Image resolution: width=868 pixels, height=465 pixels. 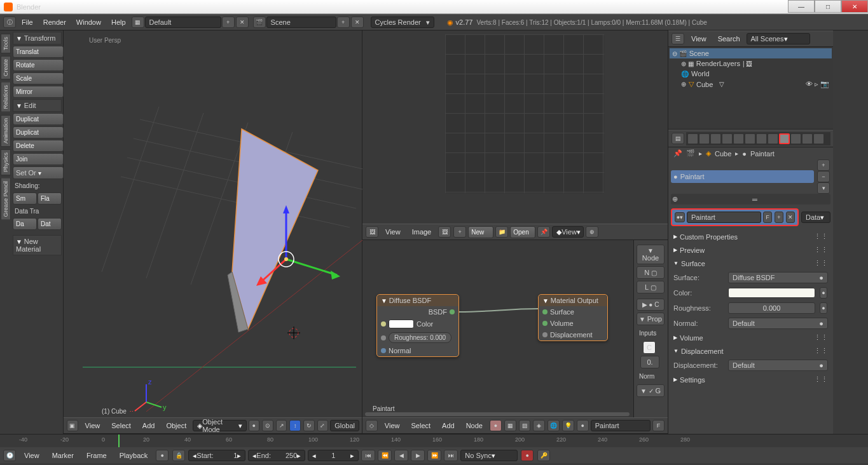 What do you see at coordinates (50, 224) in the screenshot?
I see `data-layout-button: Dat` at bounding box center [50, 224].